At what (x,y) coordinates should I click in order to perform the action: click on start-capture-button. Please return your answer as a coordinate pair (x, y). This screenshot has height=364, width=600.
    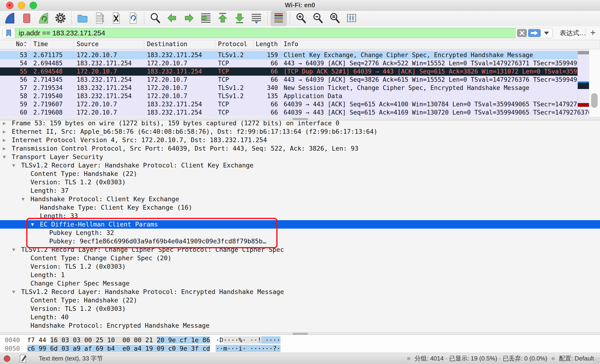
    Looking at the image, I should click on (10, 18).